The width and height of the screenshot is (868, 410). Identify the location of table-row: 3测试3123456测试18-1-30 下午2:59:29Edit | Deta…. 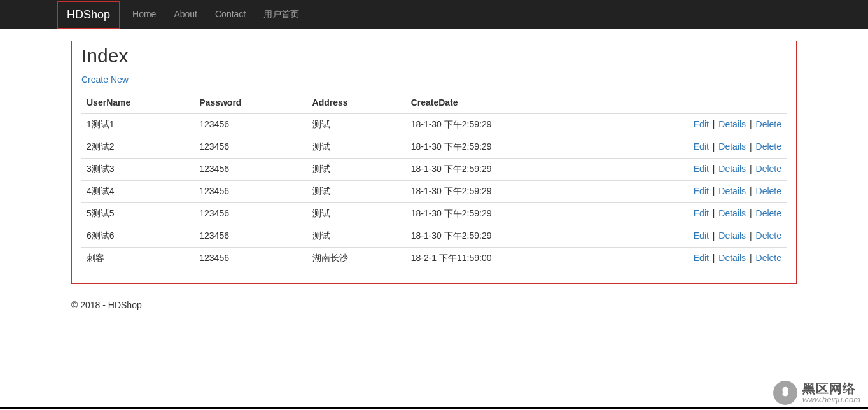
(434, 169).